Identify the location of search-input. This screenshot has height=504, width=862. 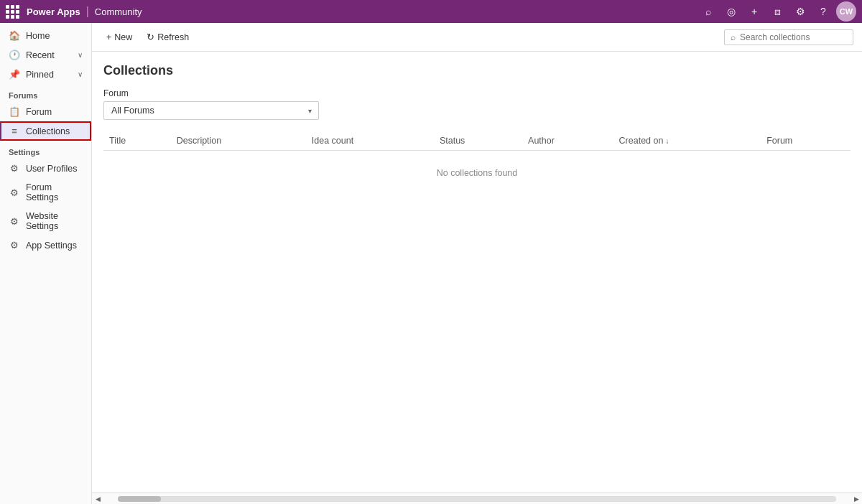
(793, 37).